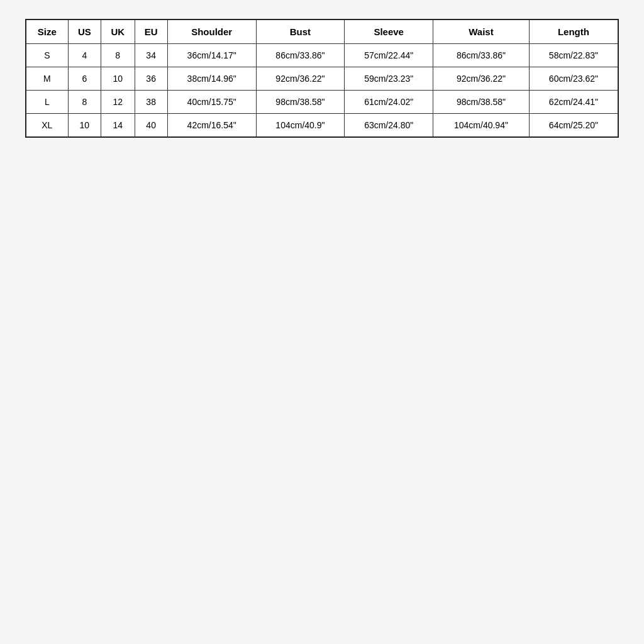 This screenshot has height=644, width=644. Describe the element at coordinates (47, 55) in the screenshot. I see `cell-size: S` at that location.